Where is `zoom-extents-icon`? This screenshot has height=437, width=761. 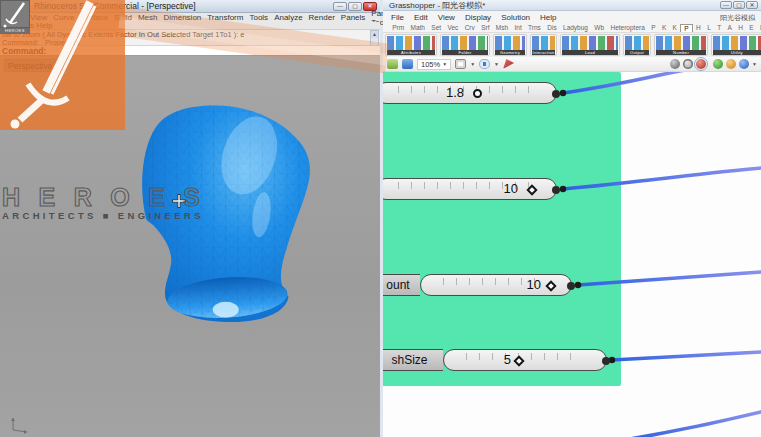
zoom-extents-icon is located at coordinates (460, 64).